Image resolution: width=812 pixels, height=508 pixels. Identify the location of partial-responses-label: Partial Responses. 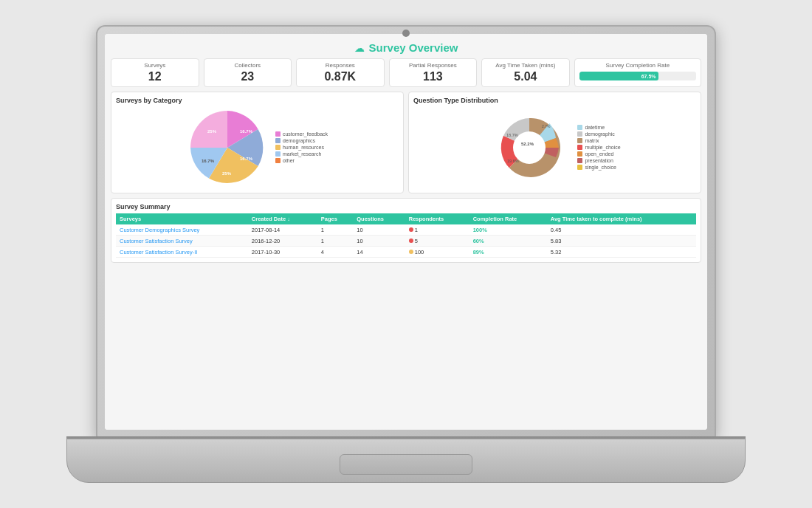
(433, 65).